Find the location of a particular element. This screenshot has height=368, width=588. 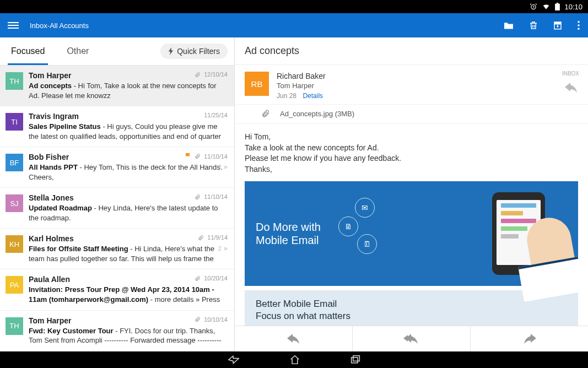

avatar: PA is located at coordinates (14, 285).